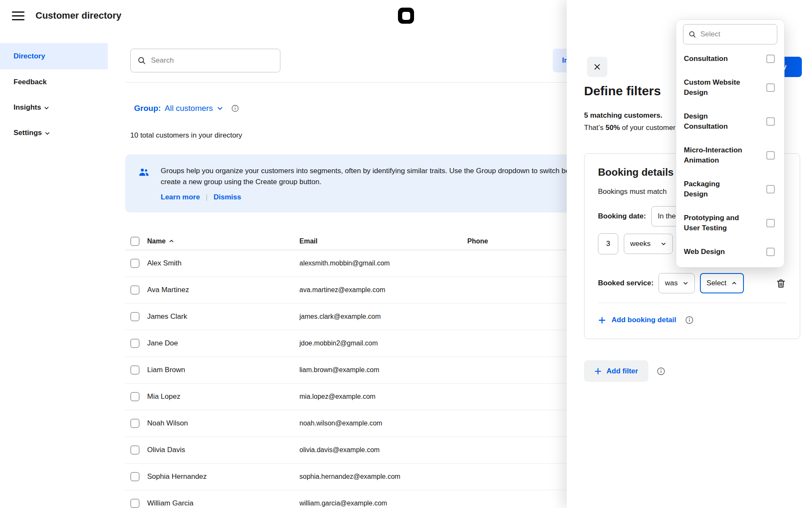  Describe the element at coordinates (623, 371) in the screenshot. I see `add-filter-label: Add filter` at that location.